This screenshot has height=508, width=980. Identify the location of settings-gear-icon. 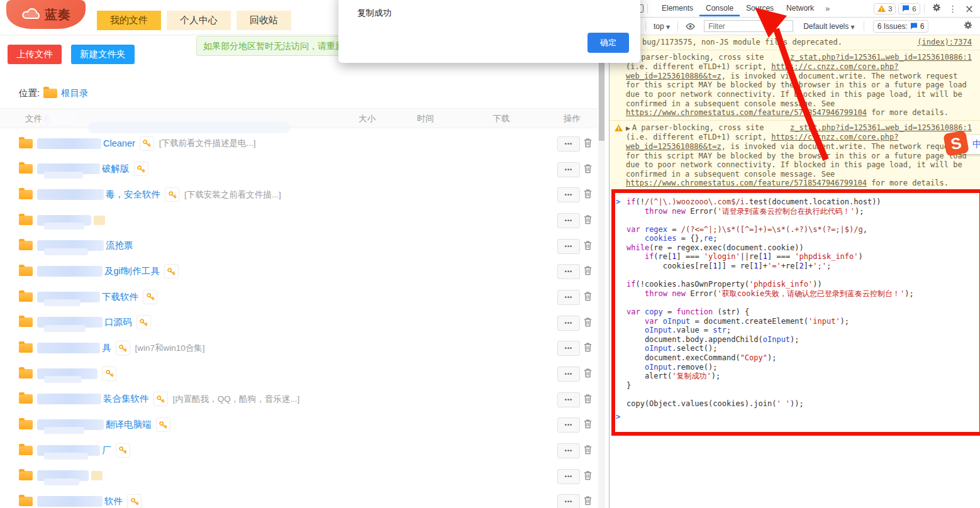
(937, 9).